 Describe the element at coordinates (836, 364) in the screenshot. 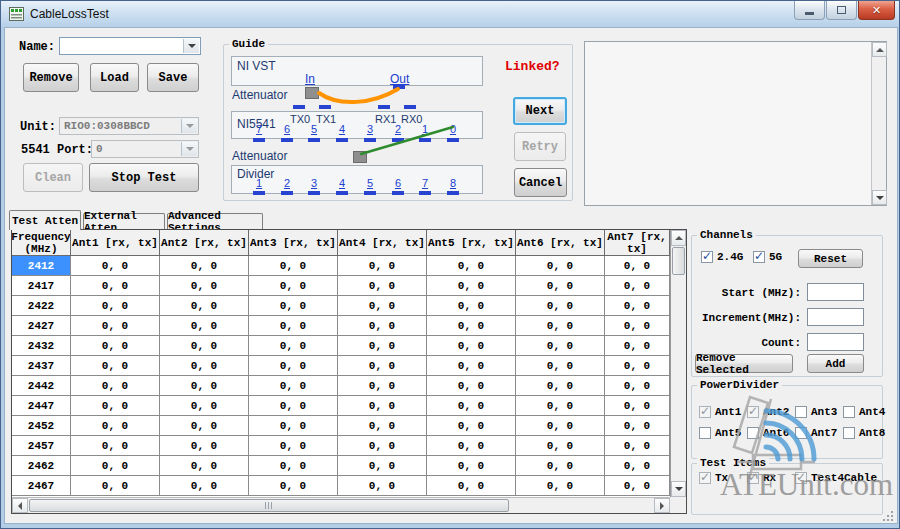

I see `add-button: Add` at that location.